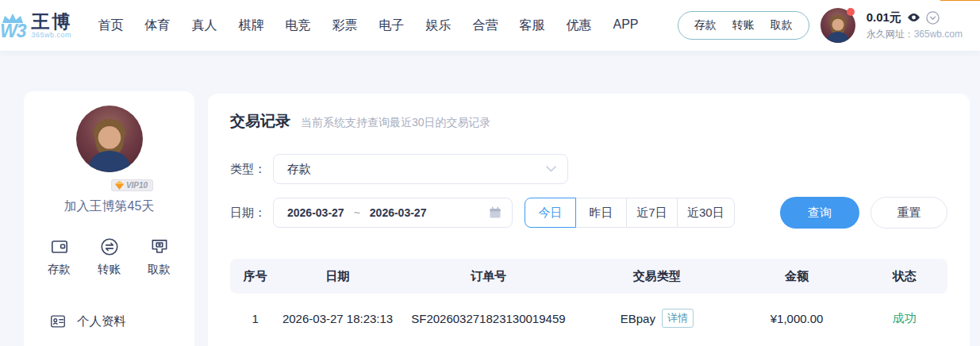 The image size is (980, 346). I want to click on vip-badge: VIP10, so click(959, 0).